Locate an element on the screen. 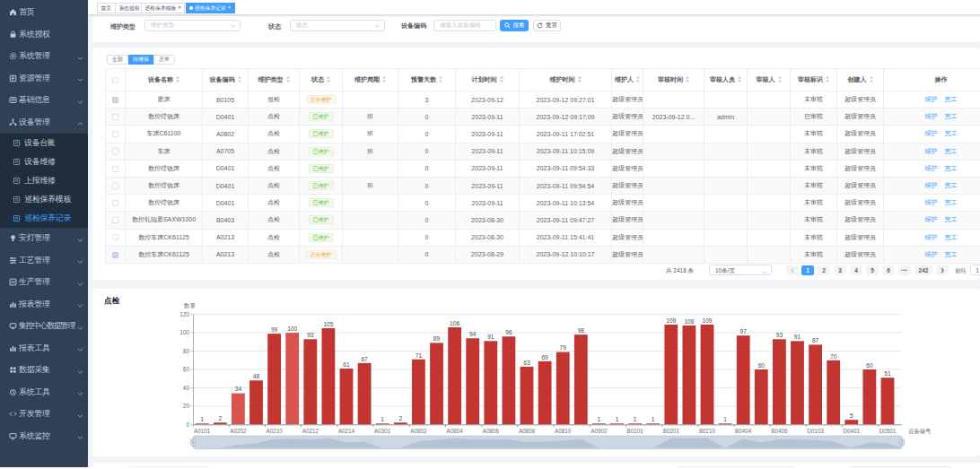 Image resolution: width=980 pixels, height=469 pixels. svg-text: 105 is located at coordinates (328, 325).